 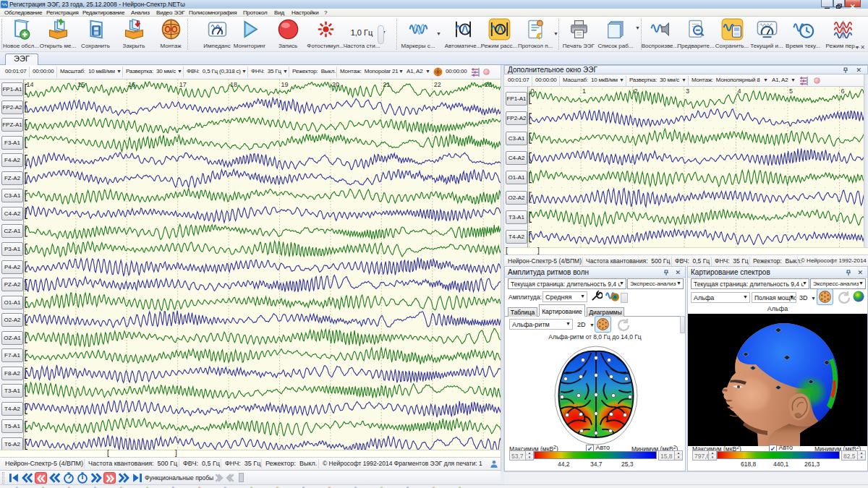 What do you see at coordinates (438, 85) in the screenshot?
I see `svg-text: 22` at bounding box center [438, 85].